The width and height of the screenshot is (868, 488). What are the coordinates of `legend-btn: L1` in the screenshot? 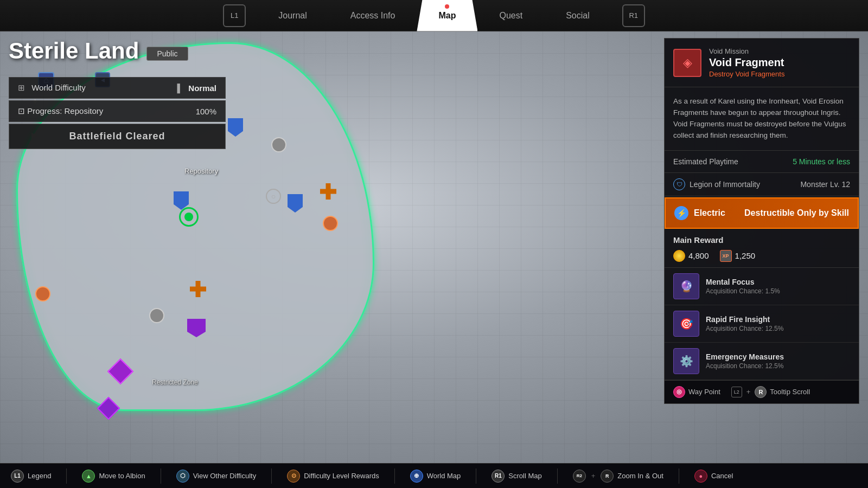 It's located at (17, 476).